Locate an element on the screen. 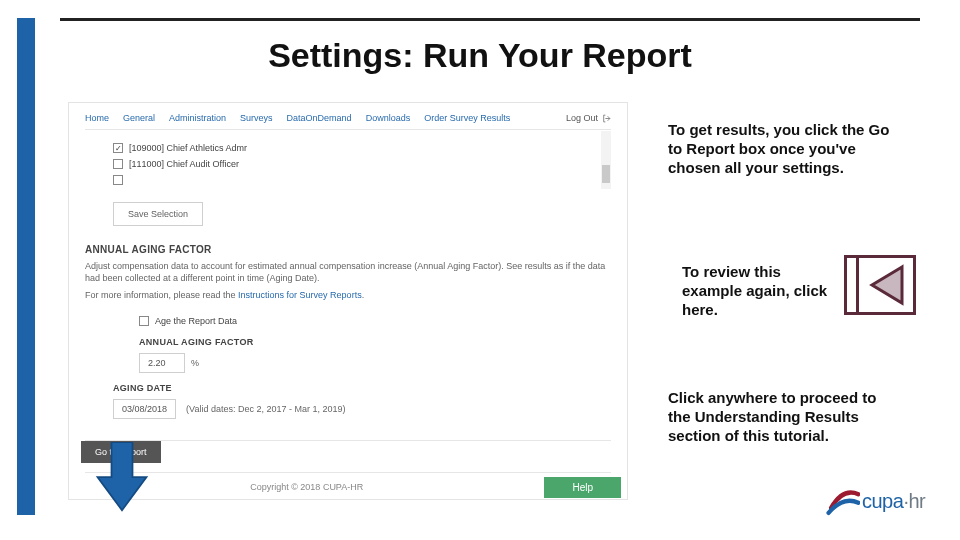 The width and height of the screenshot is (960, 540). position-list: [109000] Chief Athletics Admr [111000] C… is located at coordinates (348, 164).